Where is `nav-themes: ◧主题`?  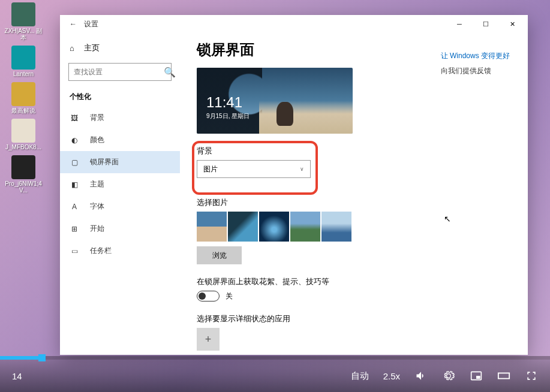 nav-themes: ◧主题 is located at coordinates (120, 185).